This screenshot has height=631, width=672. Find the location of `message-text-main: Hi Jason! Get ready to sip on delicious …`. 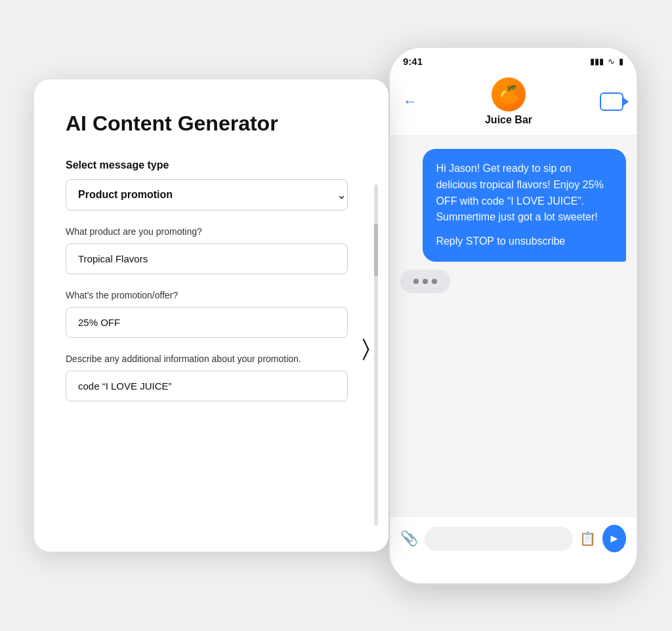

message-text-main: Hi Jason! Get ready to sip on delicious … is located at coordinates (524, 193).